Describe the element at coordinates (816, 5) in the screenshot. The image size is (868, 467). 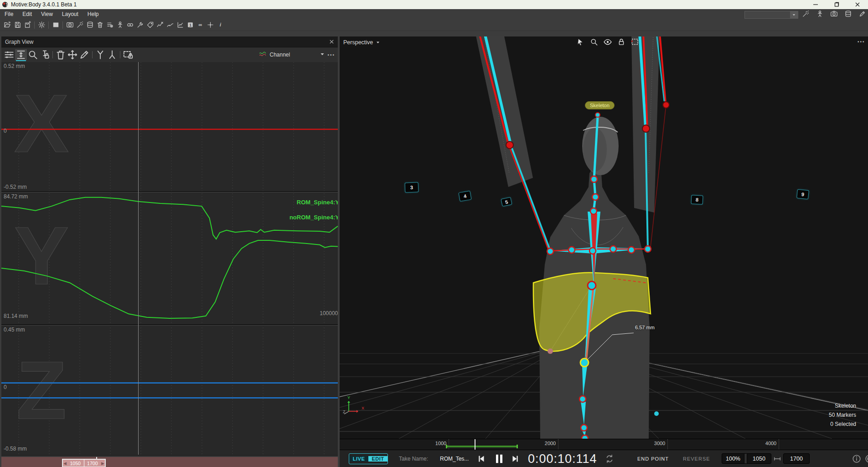
I see `minimize-button` at that location.